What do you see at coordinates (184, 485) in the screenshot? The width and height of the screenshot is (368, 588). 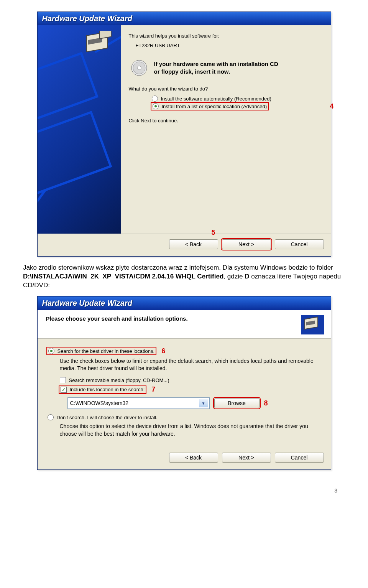 I see `page-number: 3` at bounding box center [184, 485].